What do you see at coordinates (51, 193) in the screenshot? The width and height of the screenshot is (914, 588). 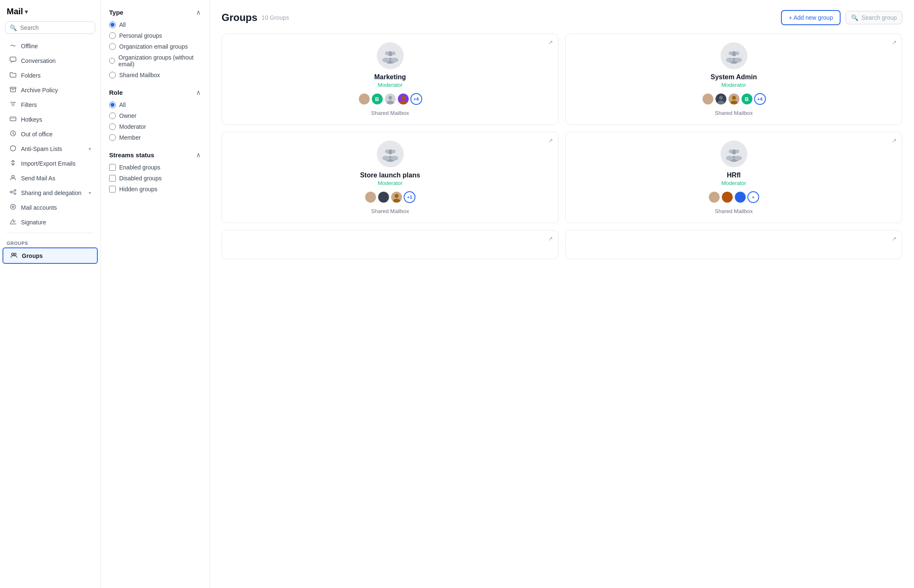 I see `sidebar-item-label: Sharing and delegation` at bounding box center [51, 193].